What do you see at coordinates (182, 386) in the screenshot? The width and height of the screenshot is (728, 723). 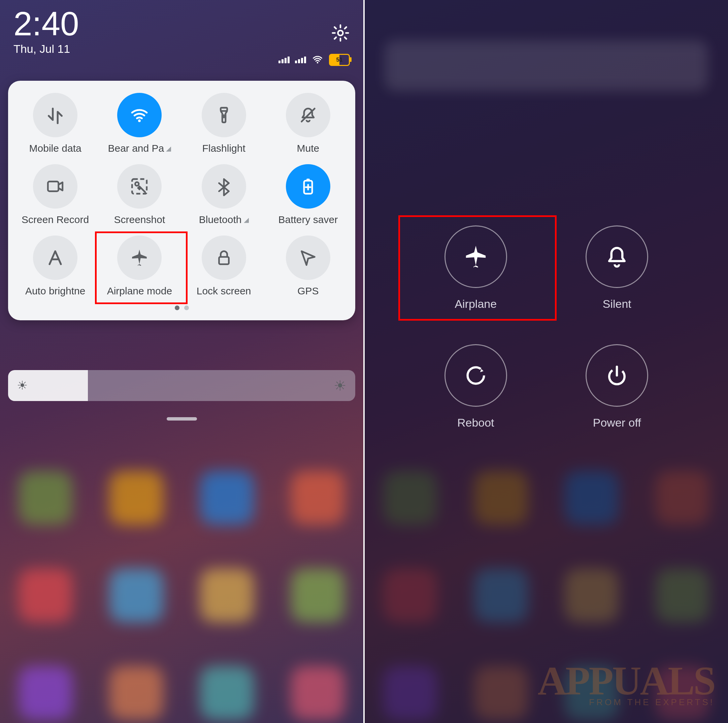 I see `brightness-slider: ☀ ☀` at bounding box center [182, 386].